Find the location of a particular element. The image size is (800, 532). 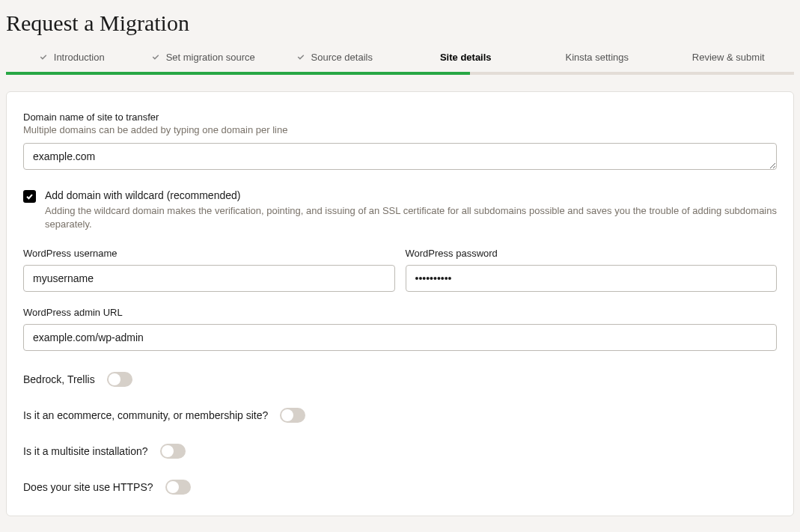

https-toggle is located at coordinates (178, 487).